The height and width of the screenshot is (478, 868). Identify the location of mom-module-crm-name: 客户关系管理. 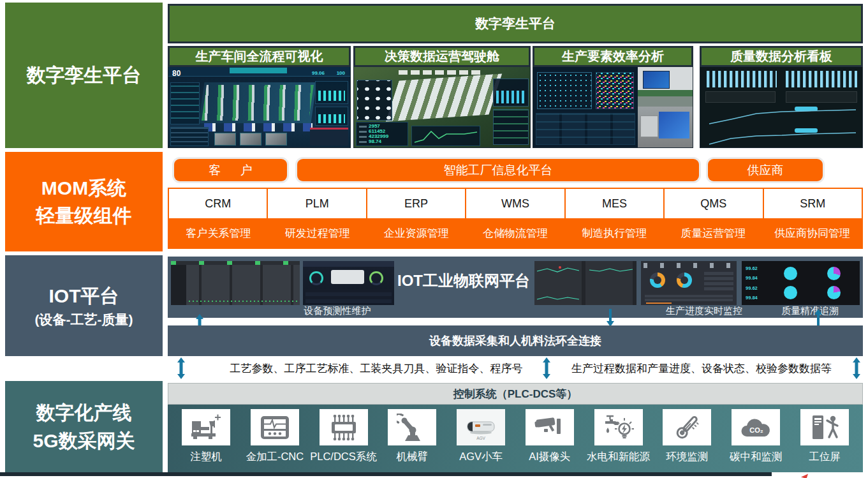
(218, 233).